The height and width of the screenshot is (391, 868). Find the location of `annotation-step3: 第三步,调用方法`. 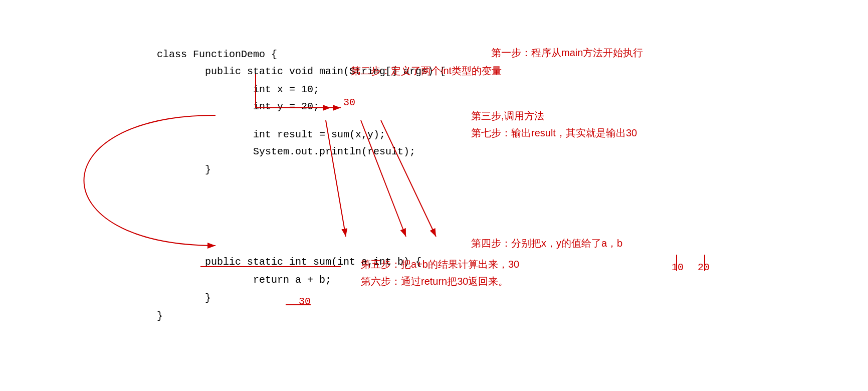

annotation-step3: 第三步,调用方法 is located at coordinates (508, 116).